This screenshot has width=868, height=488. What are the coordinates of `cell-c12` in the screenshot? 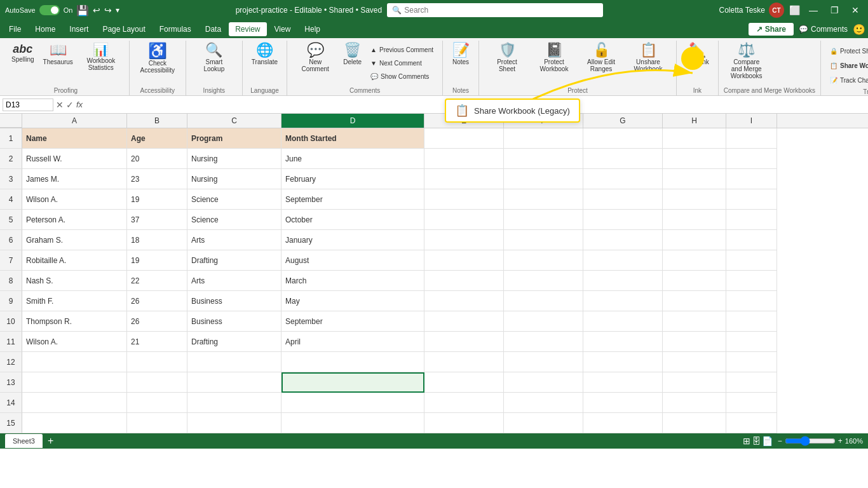 It's located at (234, 362).